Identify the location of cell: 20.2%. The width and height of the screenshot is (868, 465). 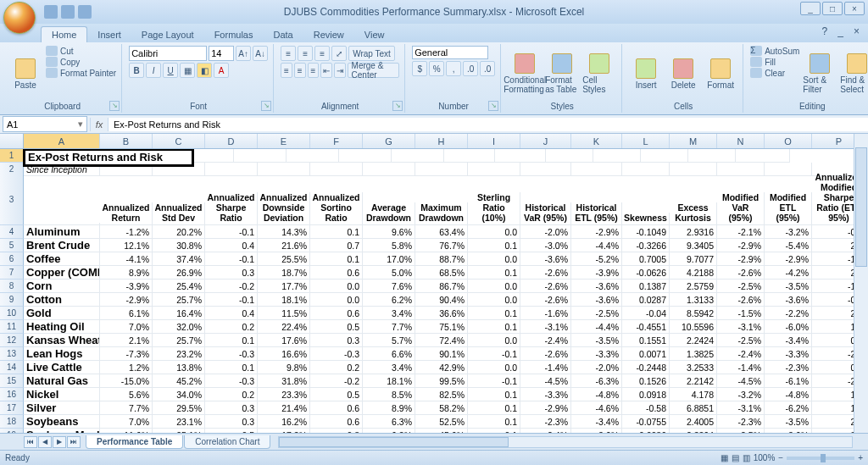
(179, 232).